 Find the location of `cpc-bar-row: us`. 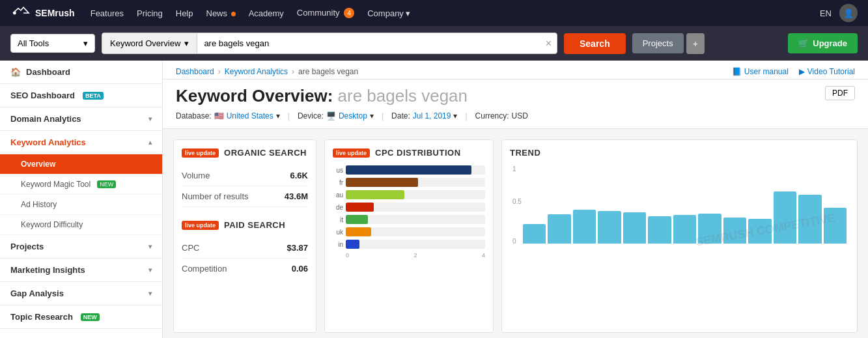

cpc-bar-row: us is located at coordinates (409, 170).